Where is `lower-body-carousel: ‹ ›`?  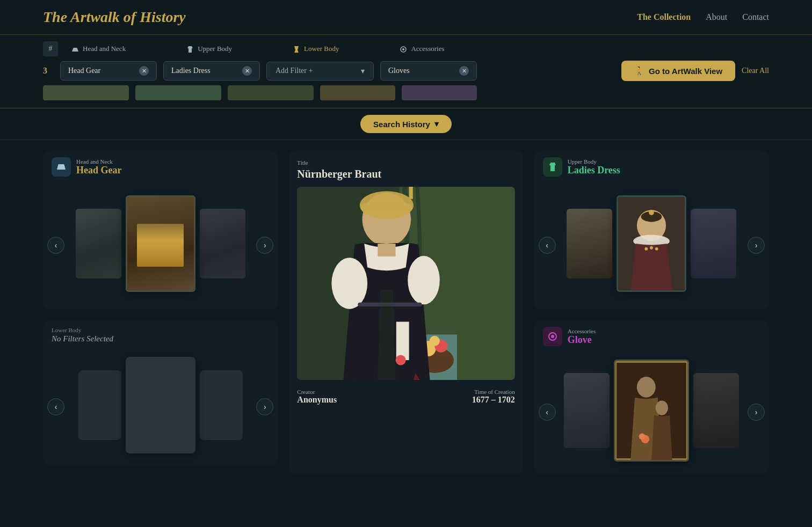 lower-body-carousel: ‹ › is located at coordinates (160, 407).